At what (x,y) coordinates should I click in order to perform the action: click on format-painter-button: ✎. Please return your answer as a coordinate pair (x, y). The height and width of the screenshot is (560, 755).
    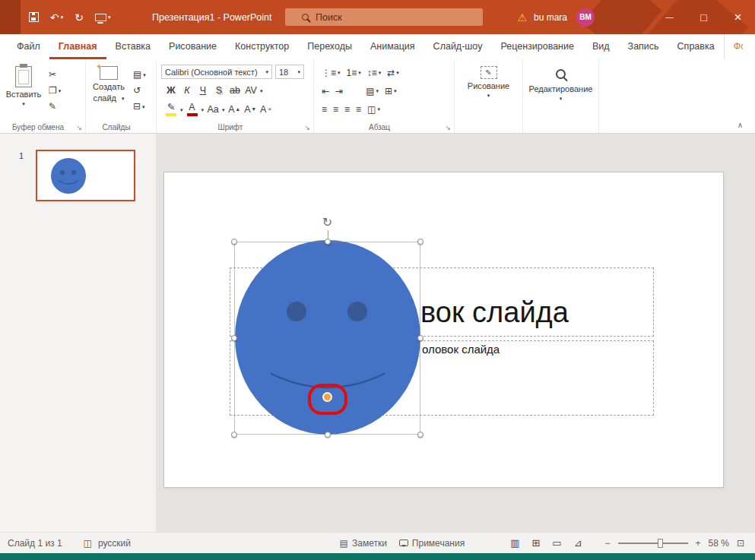
    Looking at the image, I should click on (55, 106).